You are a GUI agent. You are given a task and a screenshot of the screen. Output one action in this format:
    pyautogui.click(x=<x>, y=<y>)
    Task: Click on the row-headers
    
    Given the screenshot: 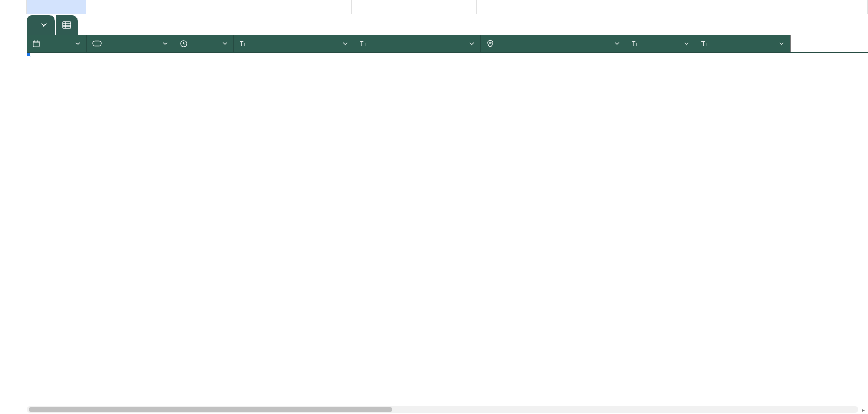 What is the action you would take?
    pyautogui.click(x=13, y=214)
    